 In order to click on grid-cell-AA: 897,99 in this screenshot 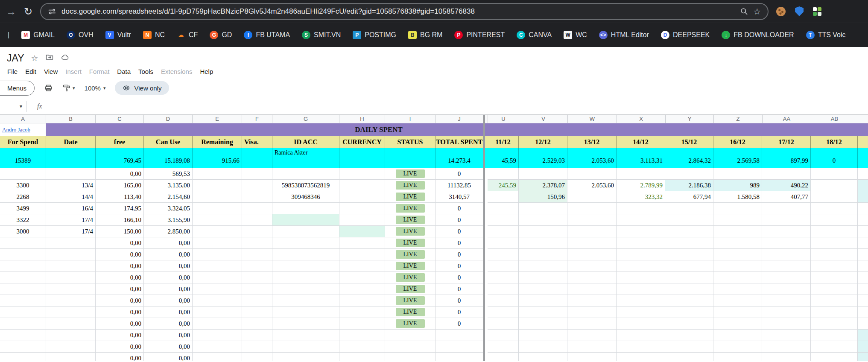, I will do `click(786, 158)`.